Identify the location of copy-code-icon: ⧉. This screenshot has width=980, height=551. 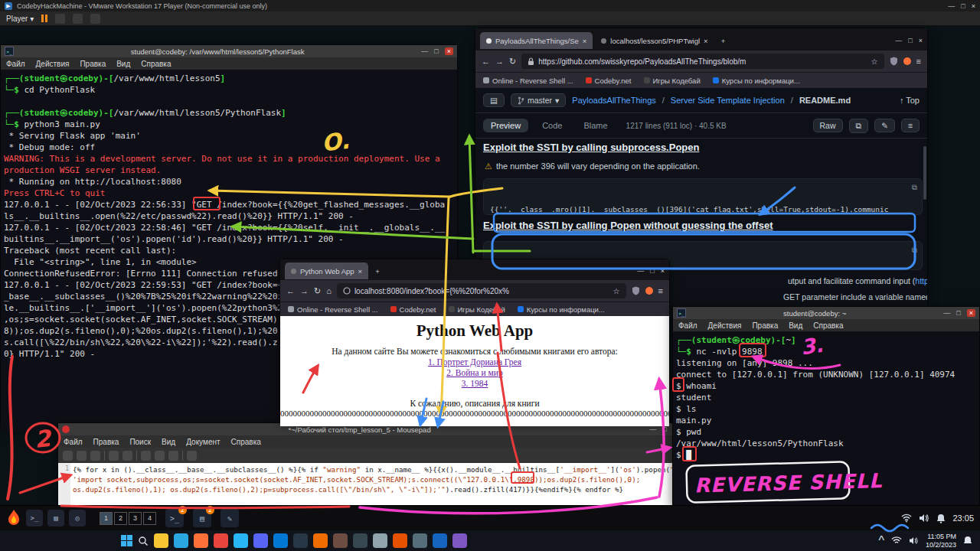
(914, 187).